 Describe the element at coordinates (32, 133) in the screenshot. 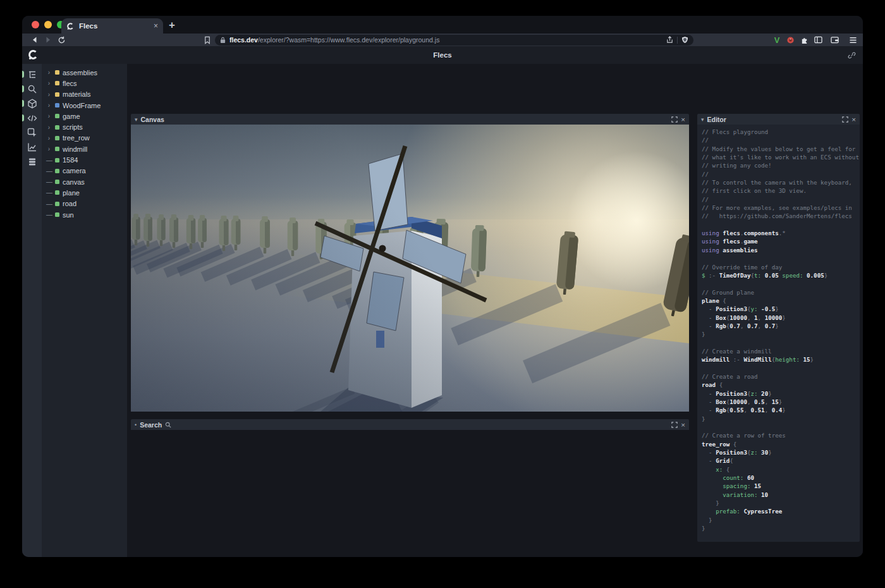

I see `tool-inspect-button` at that location.